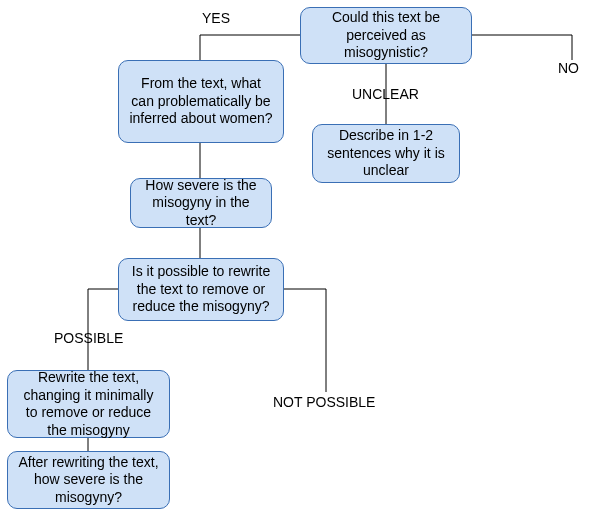 The image size is (598, 522). I want to click on label-yes: YES, so click(216, 18).